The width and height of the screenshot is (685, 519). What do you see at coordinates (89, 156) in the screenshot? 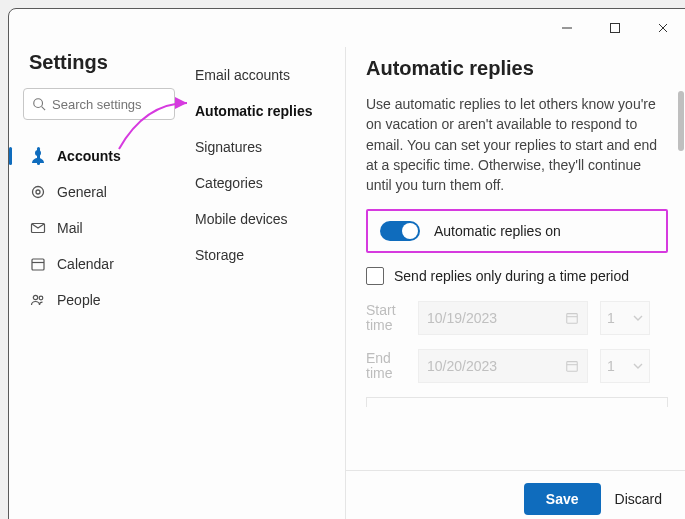
I see `sidebar-item-label: Accounts` at bounding box center [89, 156].